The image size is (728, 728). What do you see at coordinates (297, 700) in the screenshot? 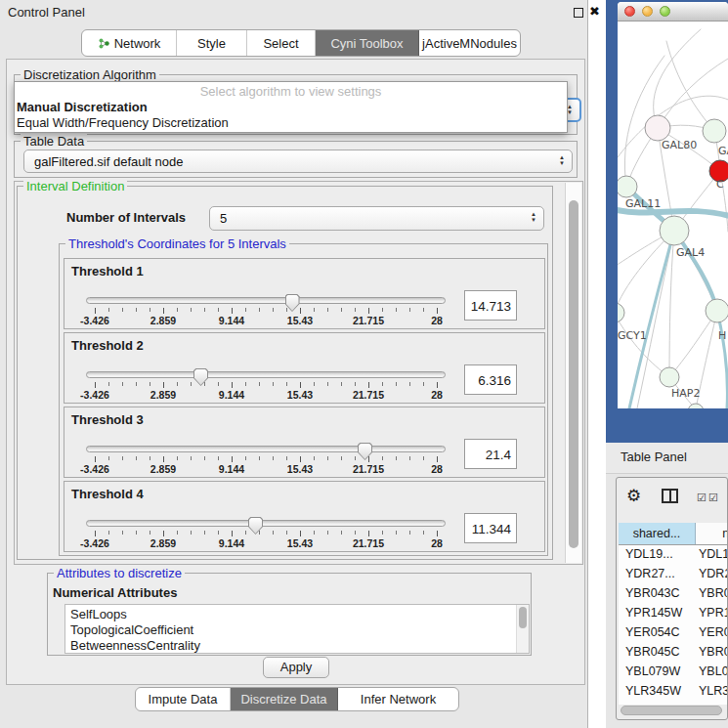
I see `bottom-tab-bar: Impute DataDiscretize DataInfer Network` at bounding box center [297, 700].